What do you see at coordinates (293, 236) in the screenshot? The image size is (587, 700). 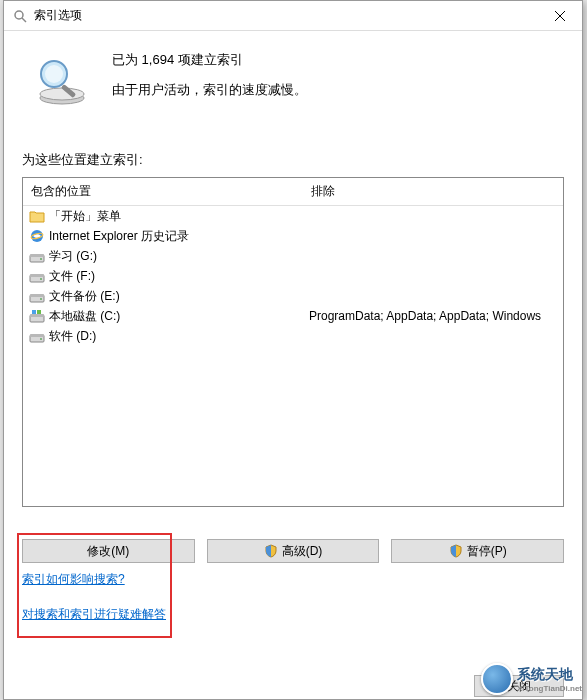 I see `list-item: Internet Explorer 历史记录` at bounding box center [293, 236].